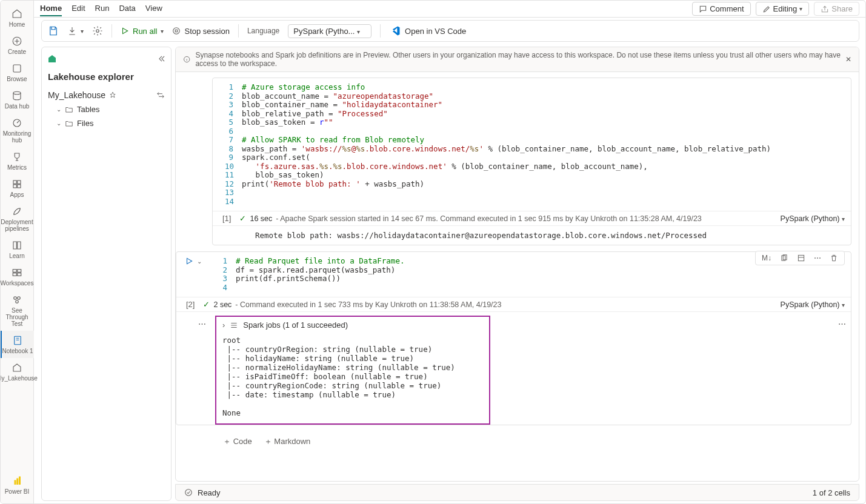 The height and width of the screenshot is (504, 866). Describe the element at coordinates (162, 59) in the screenshot. I see `collapse-explorer-button` at that location.